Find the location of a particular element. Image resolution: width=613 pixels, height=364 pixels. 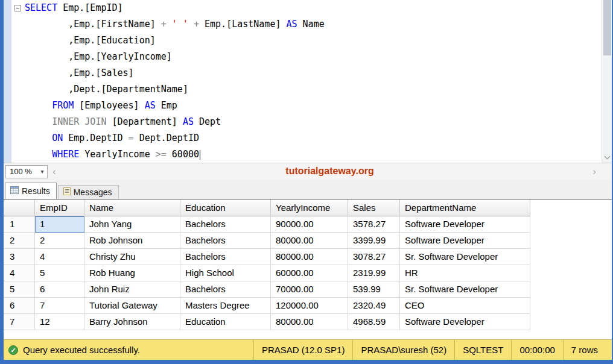

column-header: Sales is located at coordinates (374, 208).